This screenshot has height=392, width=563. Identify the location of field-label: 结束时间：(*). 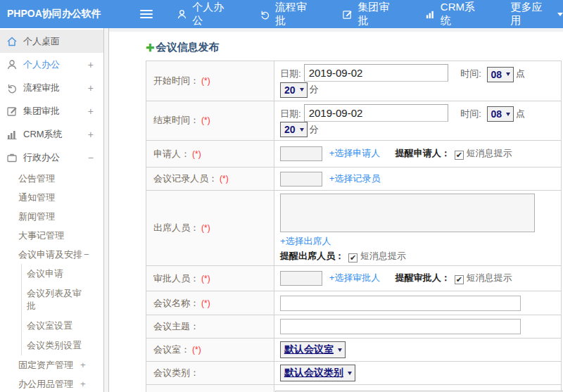
(210, 121).